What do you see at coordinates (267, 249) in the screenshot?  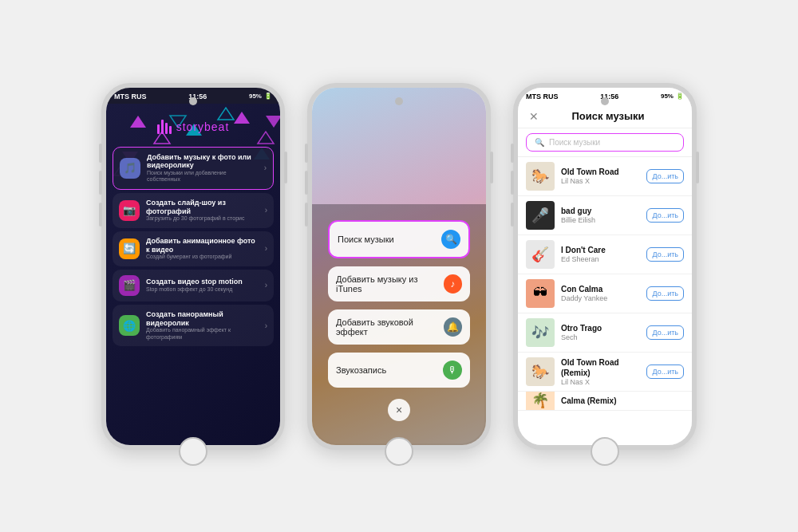 I see `animation-arrow: ›` at bounding box center [267, 249].